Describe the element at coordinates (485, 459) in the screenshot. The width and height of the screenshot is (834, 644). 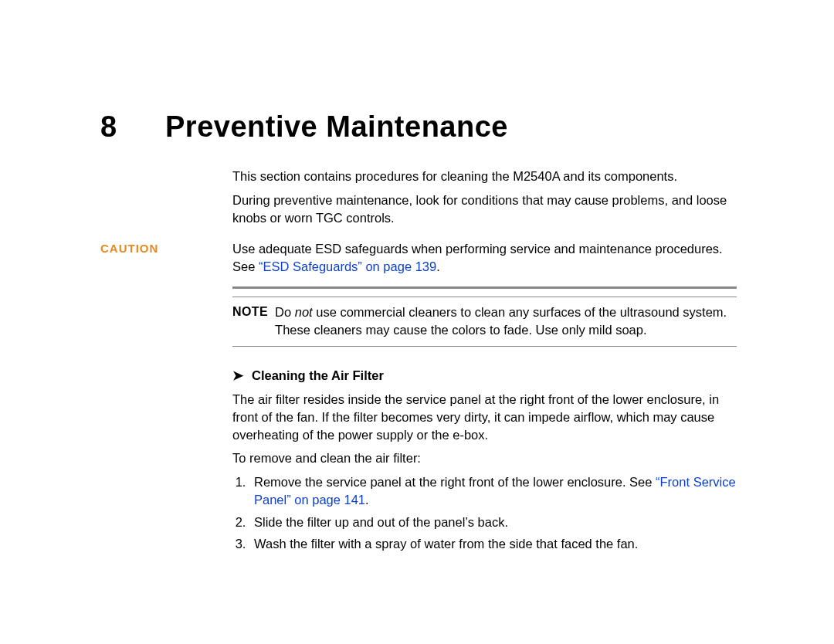
I see `procedure-paragraph-2: To remove and clean the air filter:` at that location.